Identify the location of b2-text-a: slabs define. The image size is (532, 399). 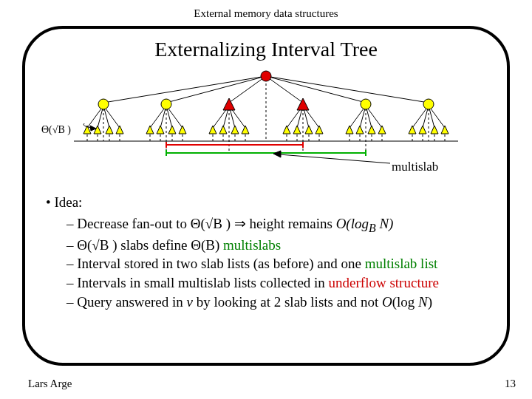
(154, 245).